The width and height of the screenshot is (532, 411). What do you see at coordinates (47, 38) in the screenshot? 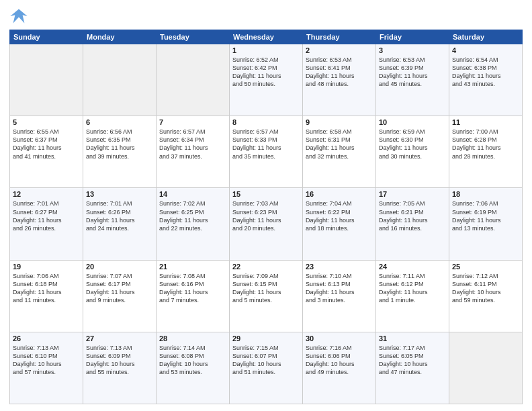
I see `weekday-header-sunday: Sunday` at bounding box center [47, 38].